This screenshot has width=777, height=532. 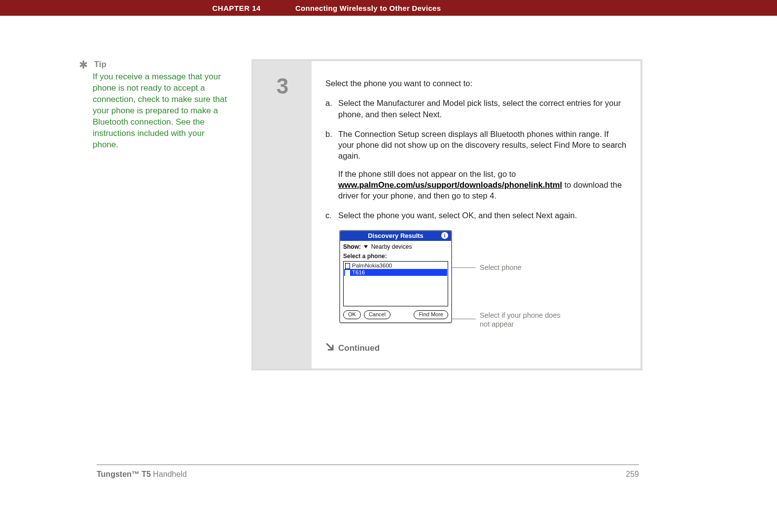 What do you see at coordinates (395, 266) in the screenshot?
I see `phone-list-item: PalmNokia3600` at bounding box center [395, 266].